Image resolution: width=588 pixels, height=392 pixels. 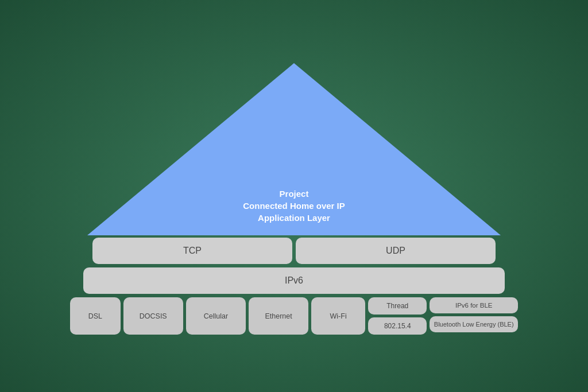 What do you see at coordinates (278, 316) in the screenshot?
I see `ethernet-cell: Ethernet` at bounding box center [278, 316].